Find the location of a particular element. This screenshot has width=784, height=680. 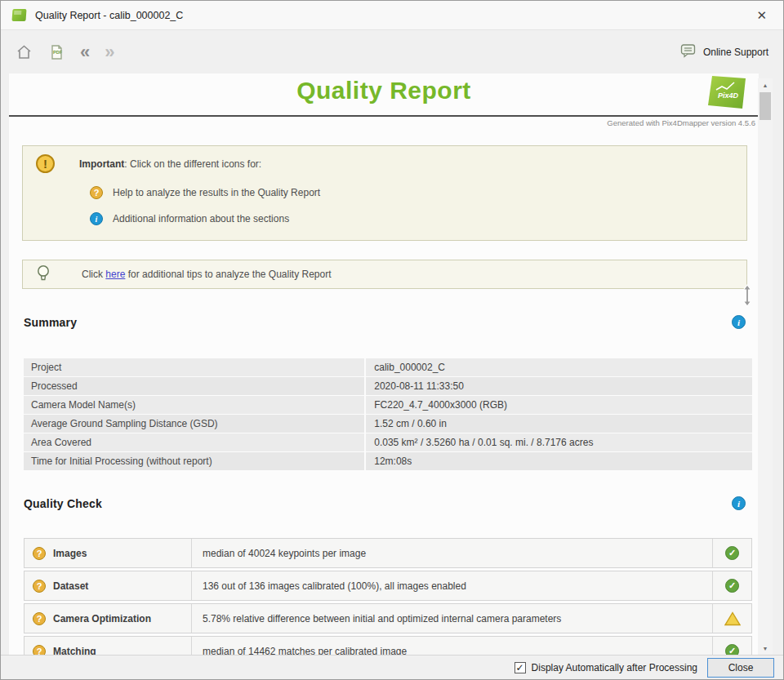

table-row: Project calib_000002_C is located at coordinates (388, 367).